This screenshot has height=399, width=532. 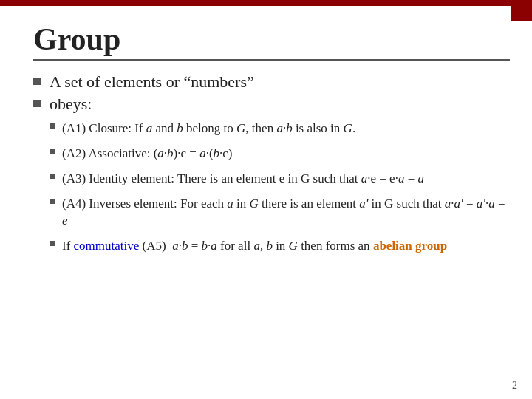 I want to click on corner-box, so click(x=522, y=10).